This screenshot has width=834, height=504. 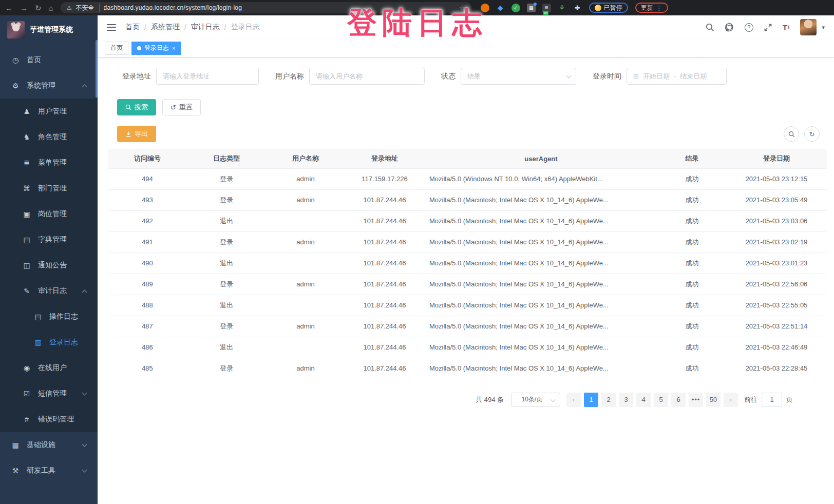 What do you see at coordinates (49, 60) in the screenshot?
I see `sidebar-item-home: ◷首页` at bounding box center [49, 60].